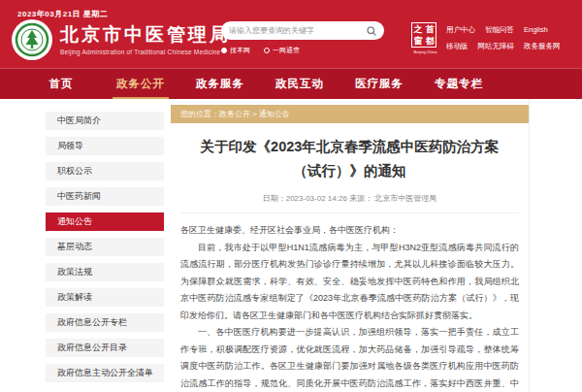  I want to click on breadcrumb: 您的位置：政务公开 > 通知公告, so click(349, 114).